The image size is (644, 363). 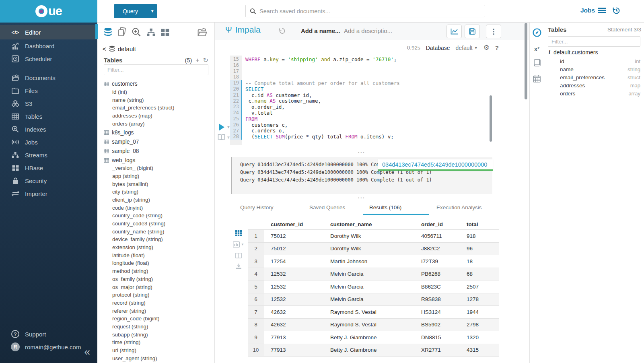 I want to click on database-breadcrumb: < default, so click(x=119, y=49).